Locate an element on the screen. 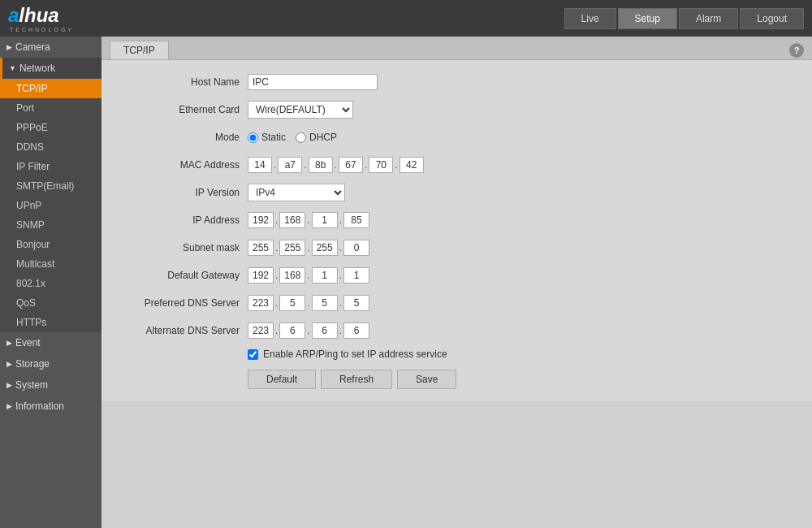 The image size is (812, 528). live-button: Live is located at coordinates (590, 19).